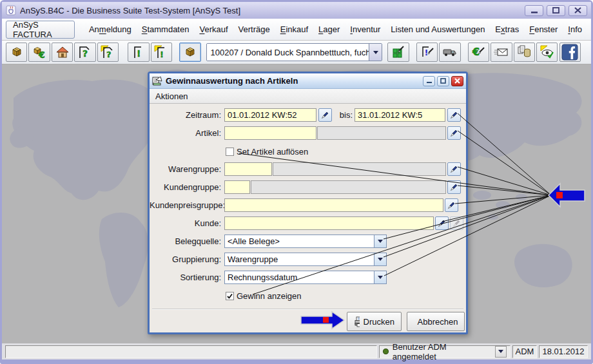 The width and height of the screenshot is (593, 364). What do you see at coordinates (427, 52) in the screenshot?
I see `exclamation-edit-icon: !` at bounding box center [427, 52].